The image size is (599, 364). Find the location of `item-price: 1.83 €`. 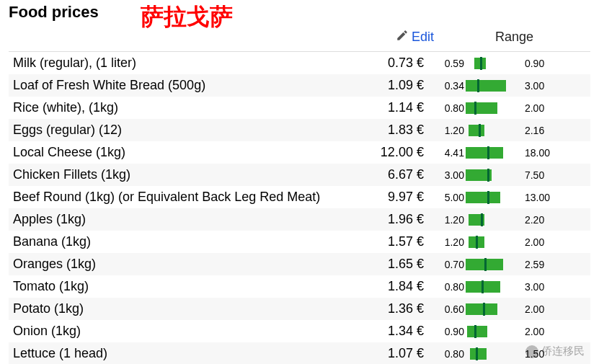

item-price: 1.83 € is located at coordinates (388, 130).